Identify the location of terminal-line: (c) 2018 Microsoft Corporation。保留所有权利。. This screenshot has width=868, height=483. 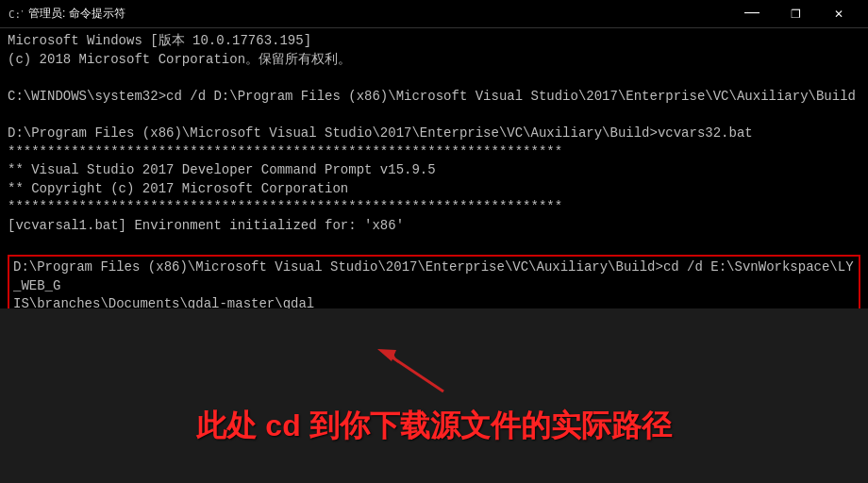
(434, 60).